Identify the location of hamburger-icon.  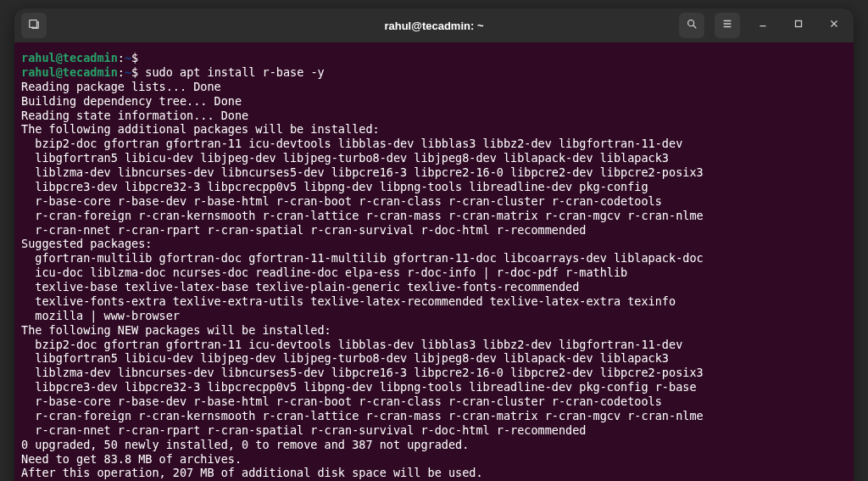
(727, 25).